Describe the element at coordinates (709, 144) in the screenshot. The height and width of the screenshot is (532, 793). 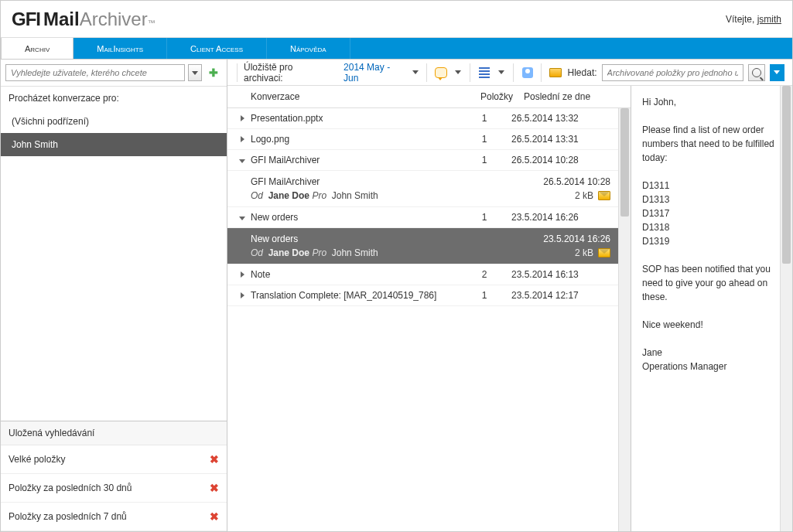
I see `preview-intro: Please find a list of new order numbers …` at that location.